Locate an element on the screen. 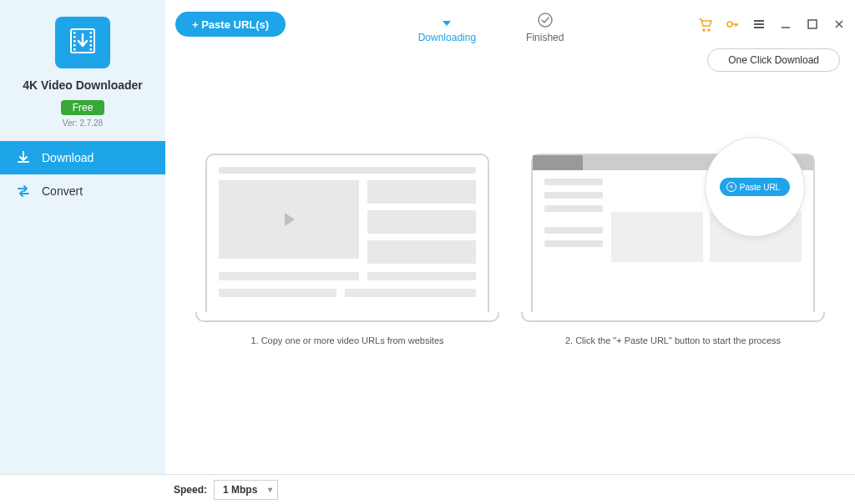  paste-url-button: + Paste URL(s) is located at coordinates (230, 24).